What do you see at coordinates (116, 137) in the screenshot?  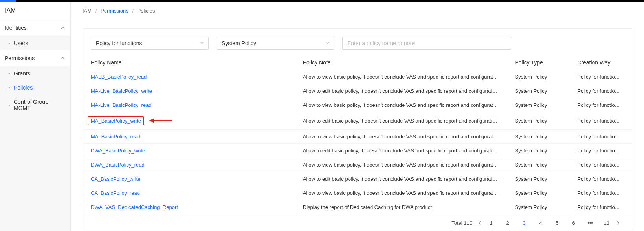 I see `policy-name-link: MA_BasicPolicy_read` at bounding box center [116, 137].